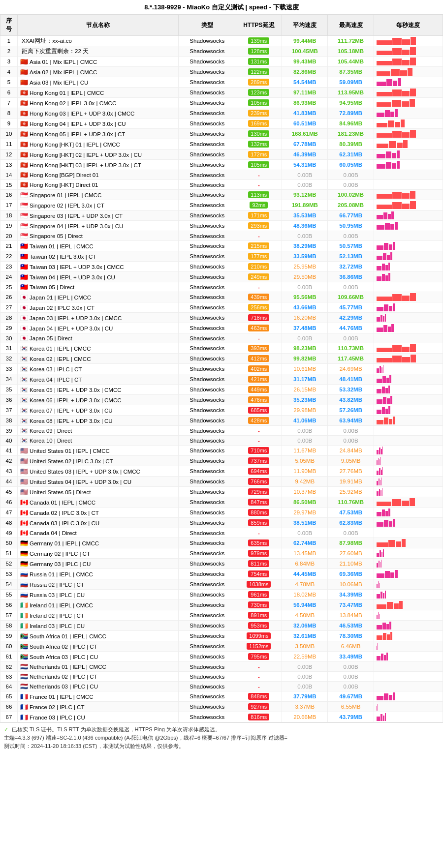  Describe the element at coordinates (9, 717) in the screenshot. I see `row-num: 67` at that location.